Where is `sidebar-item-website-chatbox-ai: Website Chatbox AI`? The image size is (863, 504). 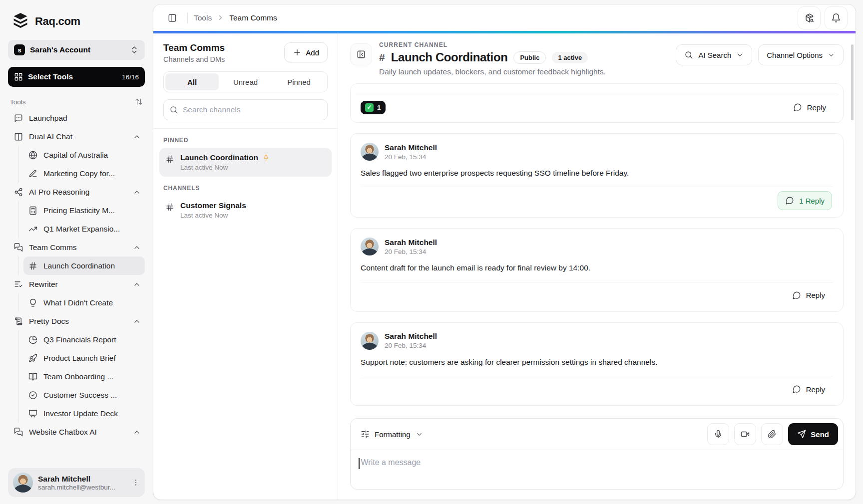 sidebar-item-website-chatbox-ai: Website Chatbox AI is located at coordinates (76, 432).